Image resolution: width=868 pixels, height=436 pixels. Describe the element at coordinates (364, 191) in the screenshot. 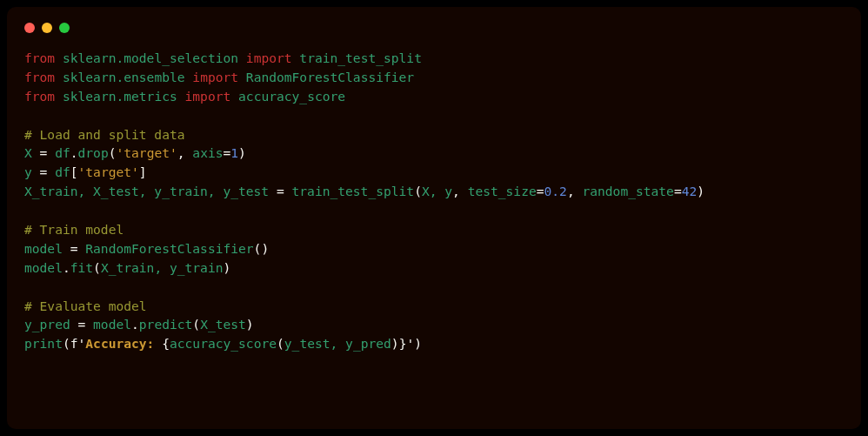

I see `code-line: X_train, X_test, y_train, y_test = train…` at that location.